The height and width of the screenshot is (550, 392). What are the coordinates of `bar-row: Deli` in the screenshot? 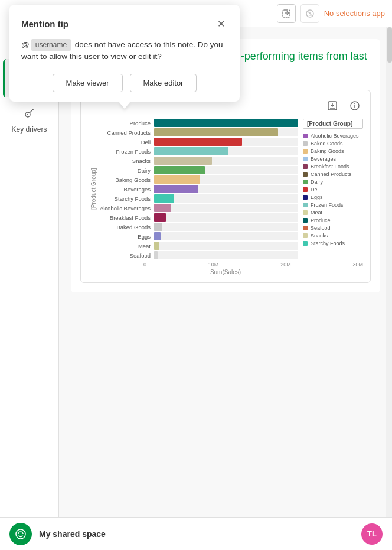 It's located at (198, 142).